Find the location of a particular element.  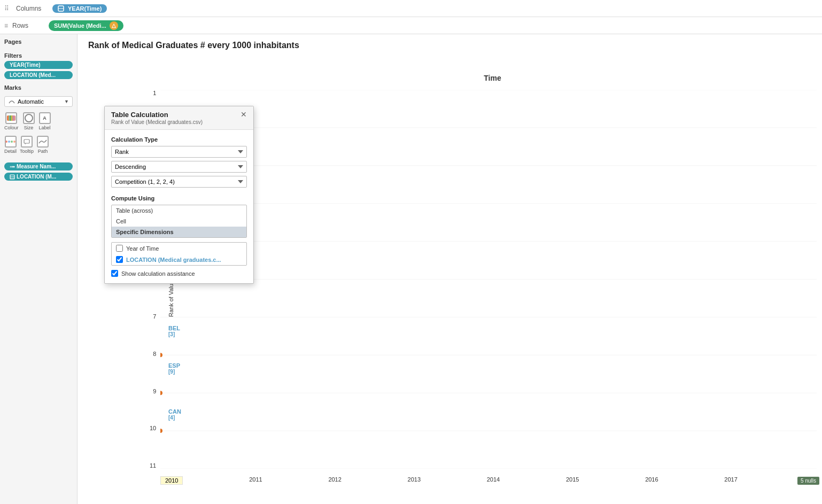

marks-type-dropdown: Automatic ▼ is located at coordinates (38, 102).